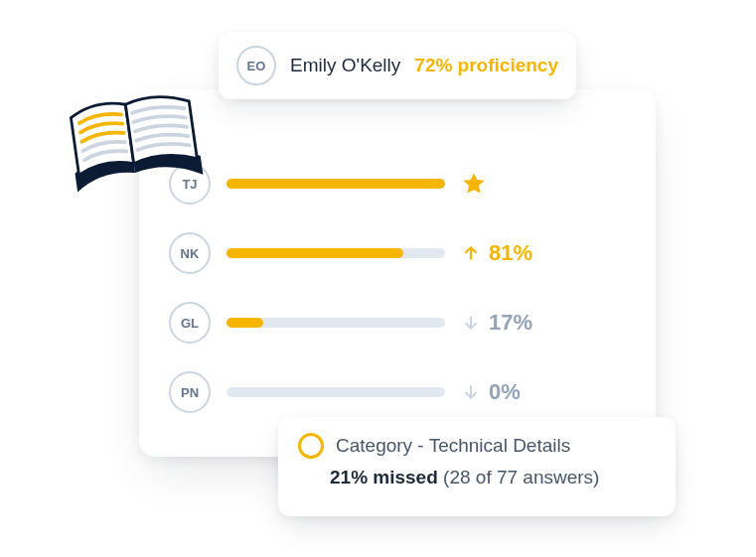 This screenshot has height=557, width=756. What do you see at coordinates (190, 253) in the screenshot?
I see `avatar-initials: NK` at bounding box center [190, 253].